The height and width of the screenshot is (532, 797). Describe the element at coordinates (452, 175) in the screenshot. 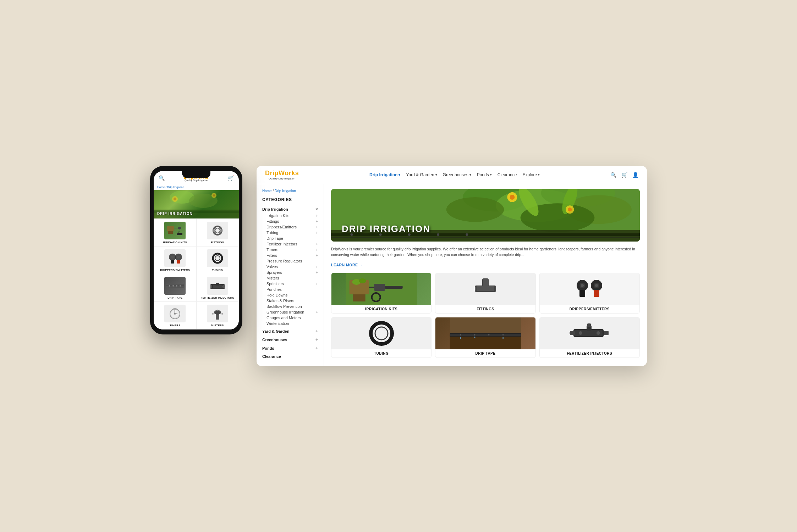

I see `desktop-nav: DripWorks Quality Drip Irrigation Drip I…` at that location.